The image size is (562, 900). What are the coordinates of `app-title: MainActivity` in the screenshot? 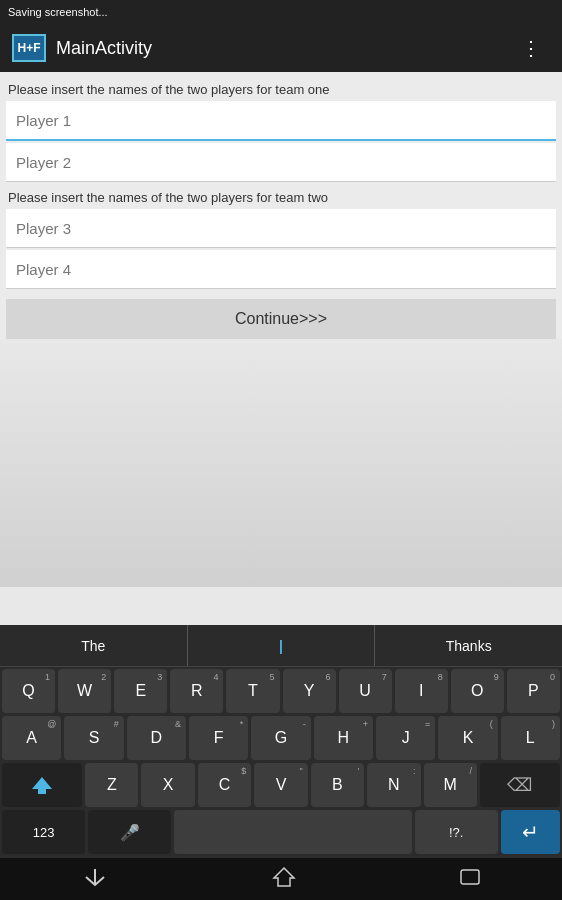 It's located at (284, 48).